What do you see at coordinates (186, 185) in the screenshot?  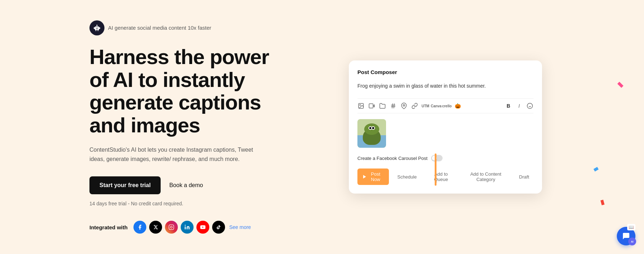 I see `book-demo-button: Book a demo` at bounding box center [186, 185].